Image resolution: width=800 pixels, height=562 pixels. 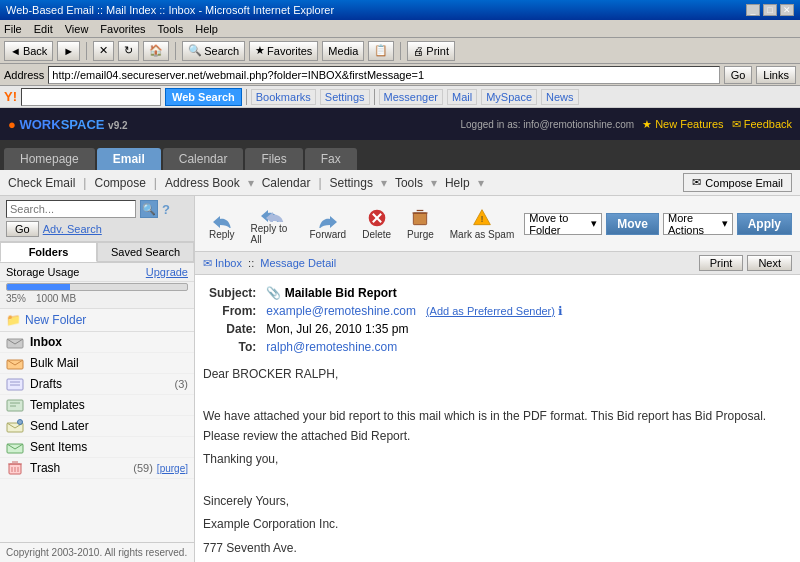 I want to click on folders-tab: Folders, so click(x=48, y=252).